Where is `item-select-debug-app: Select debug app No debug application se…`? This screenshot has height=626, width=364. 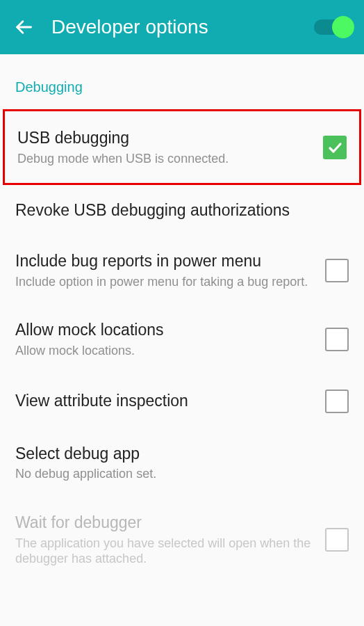
item-select-debug-app: Select debug app No debug application se… is located at coordinates (182, 463).